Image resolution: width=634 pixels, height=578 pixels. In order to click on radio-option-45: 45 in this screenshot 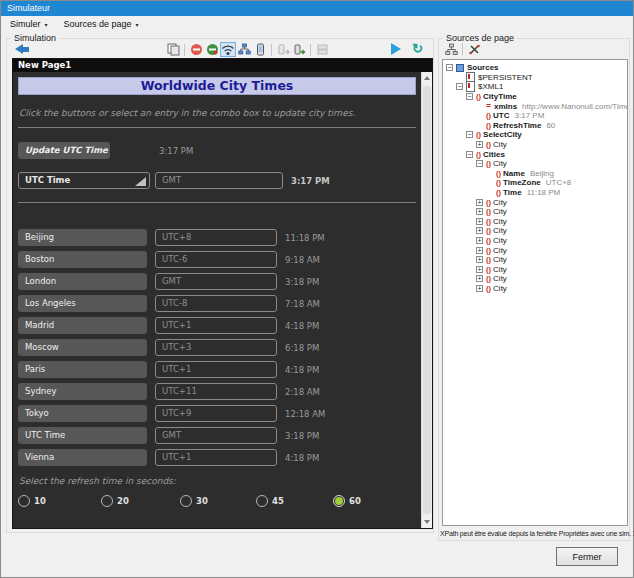, I will do `click(270, 500)`.